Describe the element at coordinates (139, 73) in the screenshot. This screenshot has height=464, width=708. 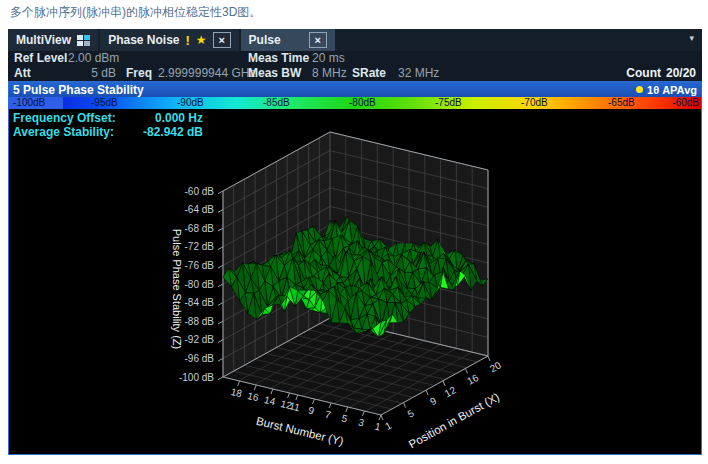
I see `freq-label: Freq` at that location.